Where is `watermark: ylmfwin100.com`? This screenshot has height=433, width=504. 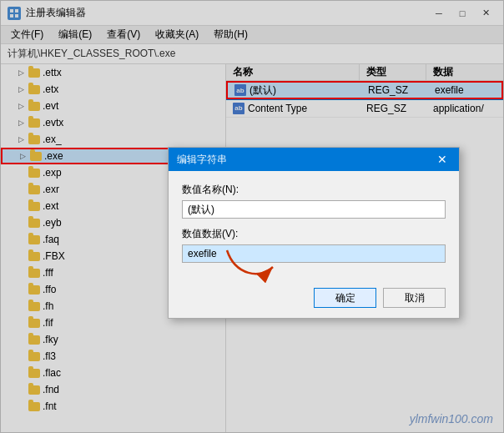 watermark: ylmfwin100.com is located at coordinates (451, 419).